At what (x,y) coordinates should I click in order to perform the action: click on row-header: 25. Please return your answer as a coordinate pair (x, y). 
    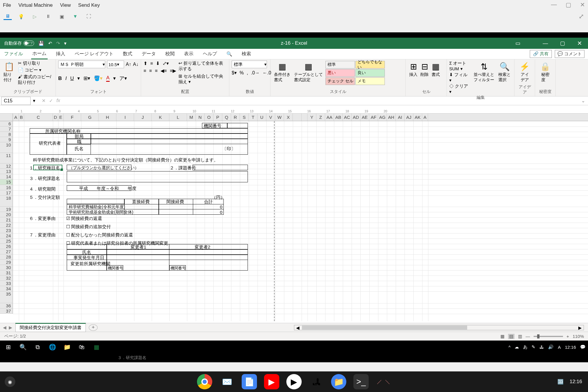
    Looking at the image, I should click on (6, 241).